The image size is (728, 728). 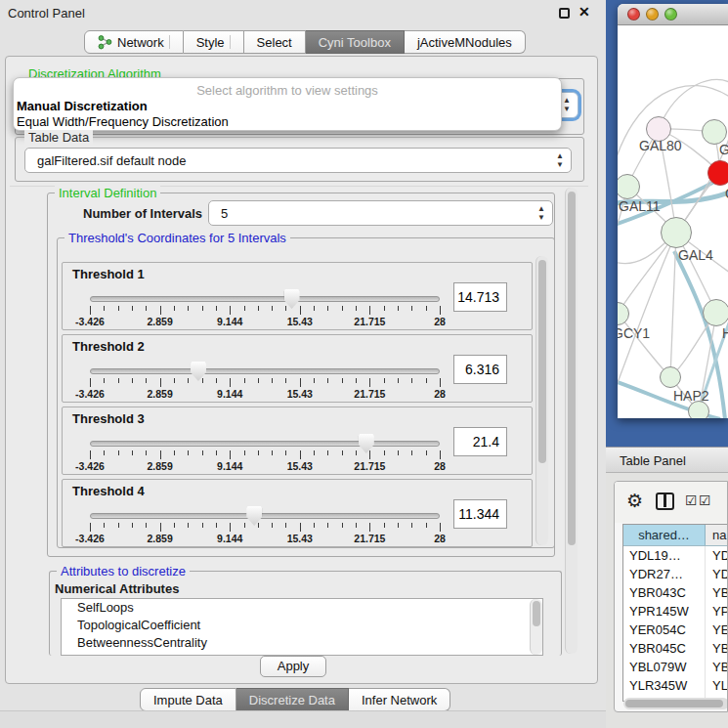 I want to click on threshold-panel-4: Threshold 4 -3.4262.8599.14415.4321.7152…, so click(x=297, y=513).